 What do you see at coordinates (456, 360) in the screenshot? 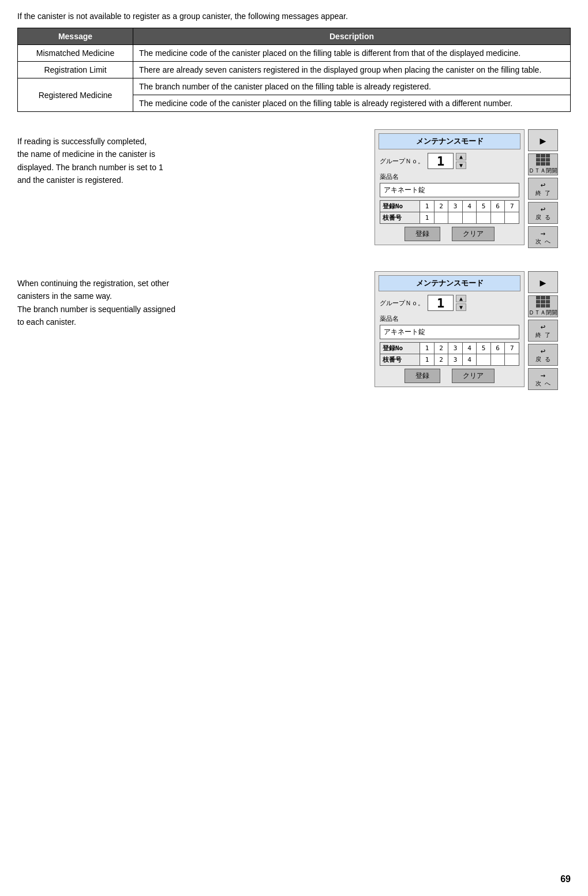
I see `branch-no-2-3: 3` at bounding box center [456, 360].